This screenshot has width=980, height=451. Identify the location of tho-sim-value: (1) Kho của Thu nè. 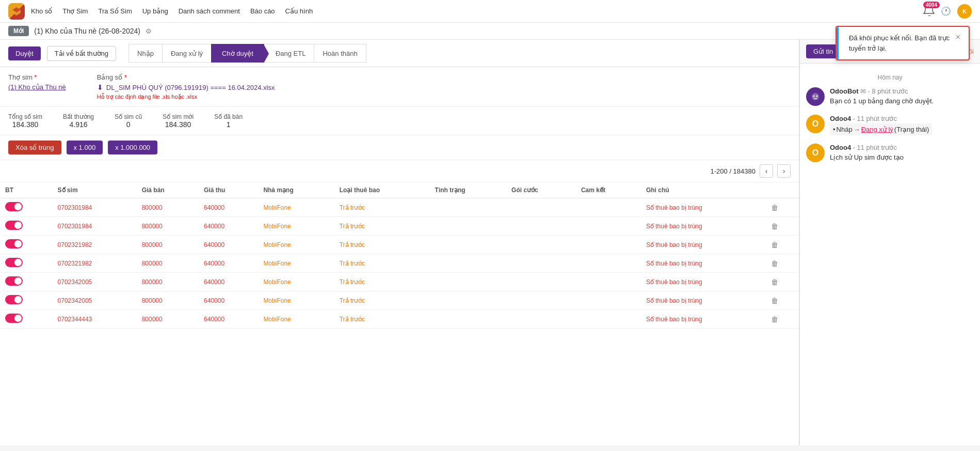
(37, 87).